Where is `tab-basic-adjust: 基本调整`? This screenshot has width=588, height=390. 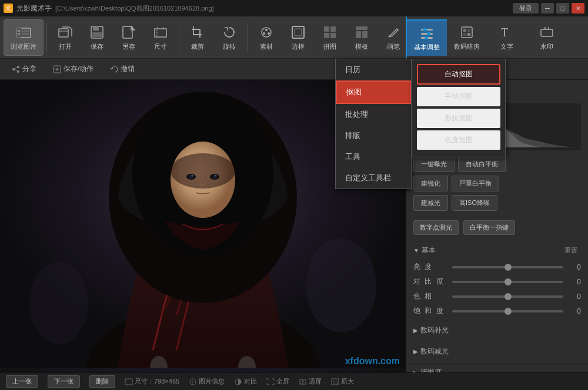
tab-basic-adjust: 基本调整 is located at coordinates (427, 38).